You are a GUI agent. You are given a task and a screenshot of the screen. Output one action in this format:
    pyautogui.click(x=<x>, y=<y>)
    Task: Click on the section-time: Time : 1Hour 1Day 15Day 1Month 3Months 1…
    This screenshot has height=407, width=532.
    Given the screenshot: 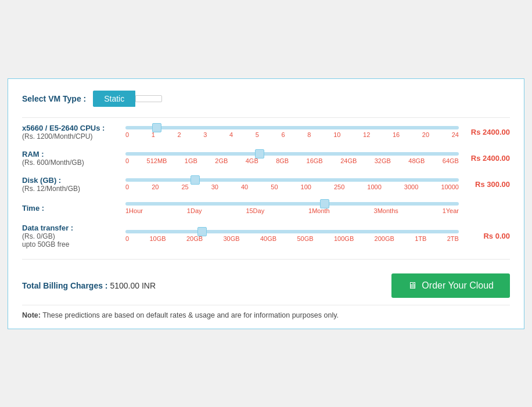 What is the action you would take?
    pyautogui.click(x=266, y=208)
    